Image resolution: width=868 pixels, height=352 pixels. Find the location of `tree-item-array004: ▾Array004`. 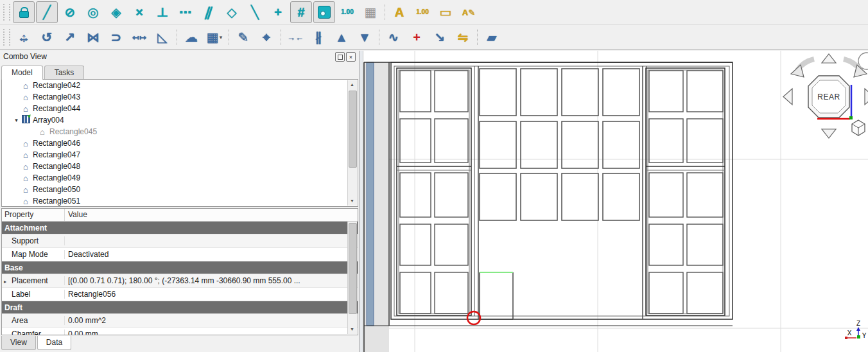

tree-item-array004: ▾Array004 is located at coordinates (180, 120).